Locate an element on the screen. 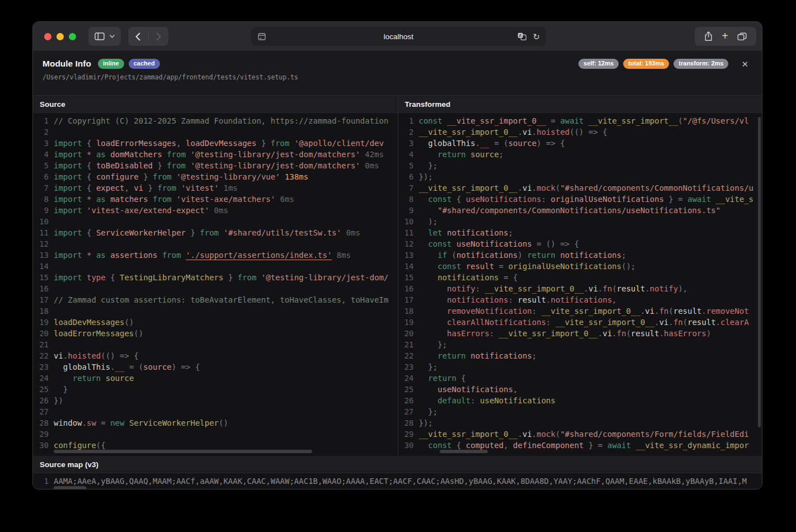 The image size is (796, 532). transformed-hscrollbar is located at coordinates (464, 451).